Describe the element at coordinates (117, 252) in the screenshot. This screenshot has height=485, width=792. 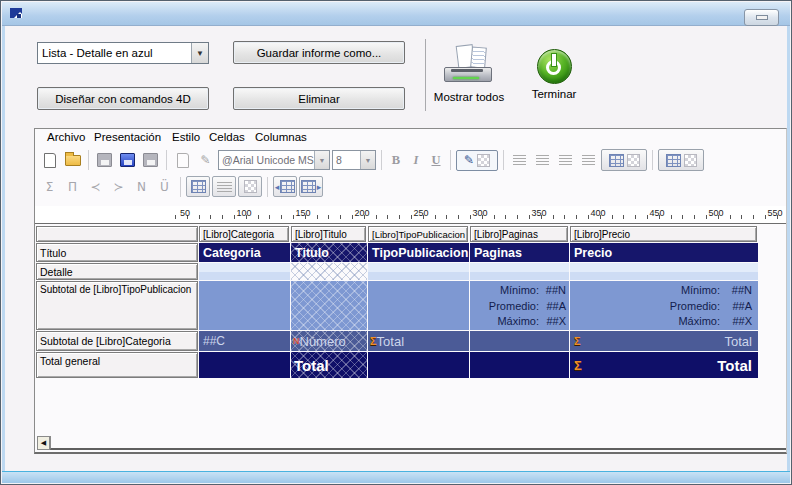
I see `row-label-titulo: Título` at that location.